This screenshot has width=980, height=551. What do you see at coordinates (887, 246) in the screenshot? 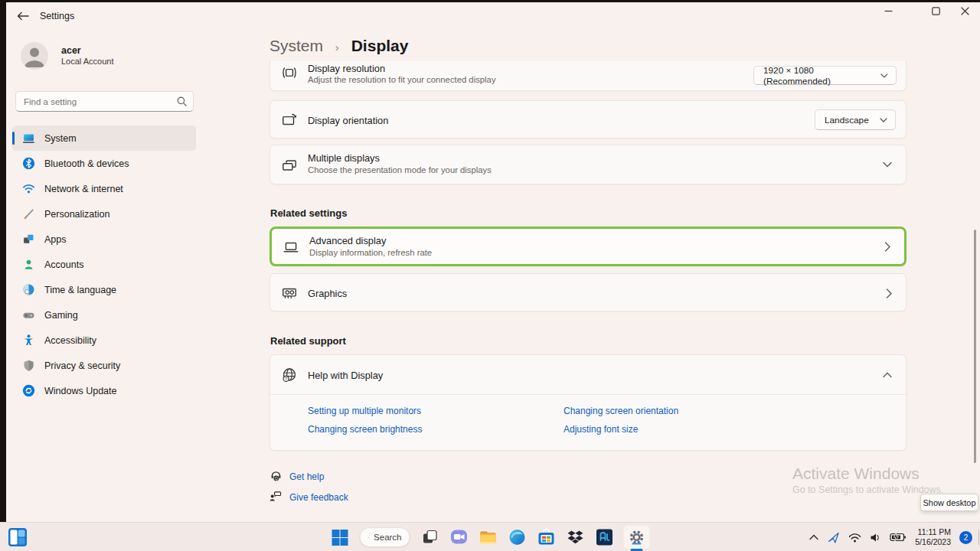
I see `chevron-right-icon` at bounding box center [887, 246].